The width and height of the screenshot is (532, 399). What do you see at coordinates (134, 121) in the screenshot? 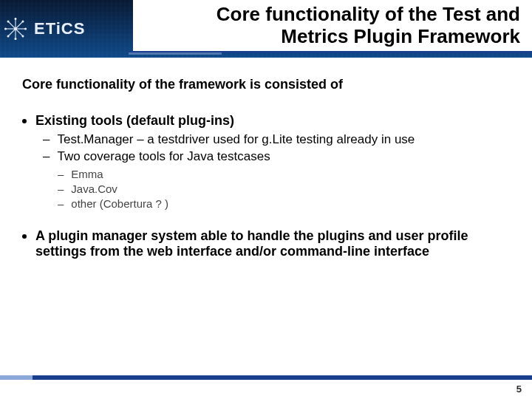
I see `bullet-text: Existing tools (default plug-ins)` at bounding box center [134, 121].